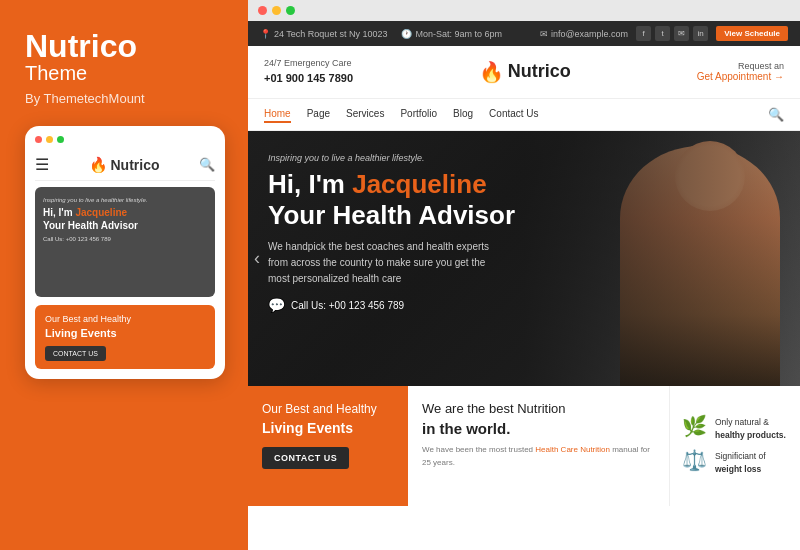 This screenshot has width=800, height=550. Describe the element at coordinates (672, 34) in the screenshot. I see `social-icons: f t ✉ in` at that location.